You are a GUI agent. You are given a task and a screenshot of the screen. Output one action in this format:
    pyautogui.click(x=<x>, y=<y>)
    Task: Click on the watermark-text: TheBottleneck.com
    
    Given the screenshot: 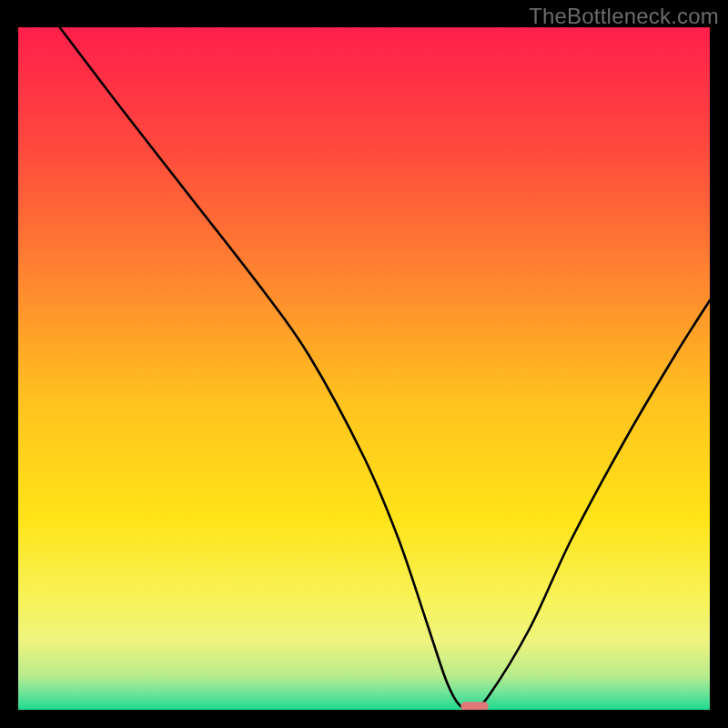 What is the action you would take?
    pyautogui.click(x=624, y=16)
    